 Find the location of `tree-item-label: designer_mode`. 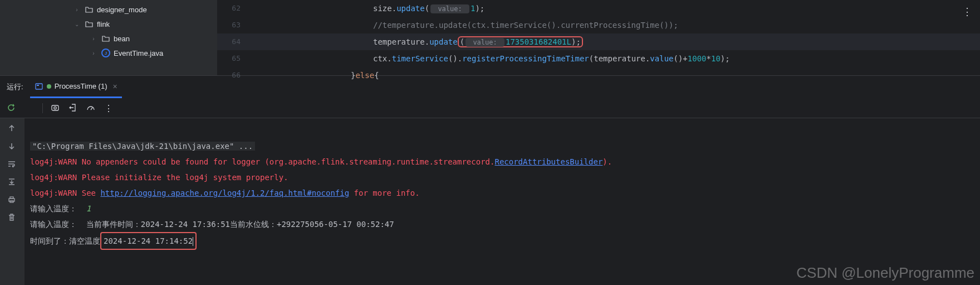

tree-item-label: designer_mode is located at coordinates (122, 10).